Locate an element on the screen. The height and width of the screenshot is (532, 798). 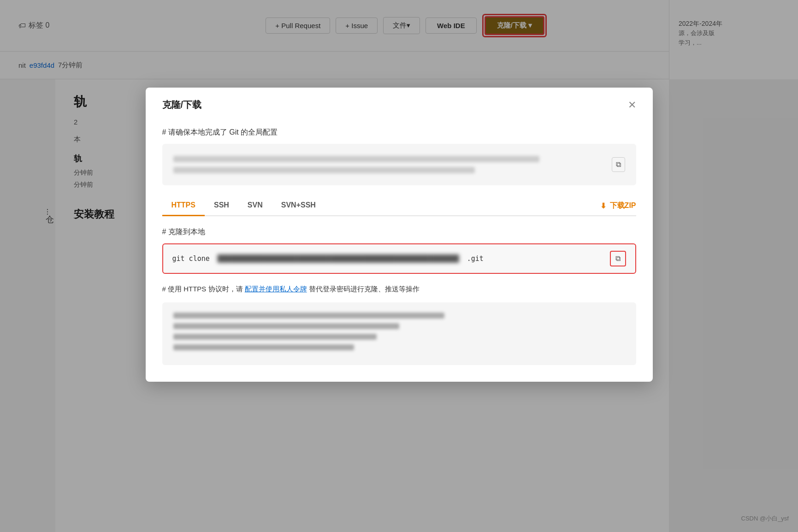
modal-close-button: ✕ is located at coordinates (632, 105).